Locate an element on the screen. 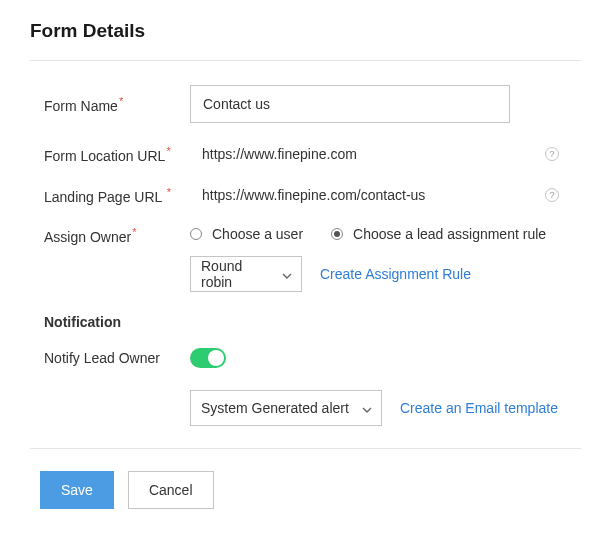 This screenshot has width=611, height=556. radio-choose-rule-label: Choose a lead assignment rule is located at coordinates (450, 234).